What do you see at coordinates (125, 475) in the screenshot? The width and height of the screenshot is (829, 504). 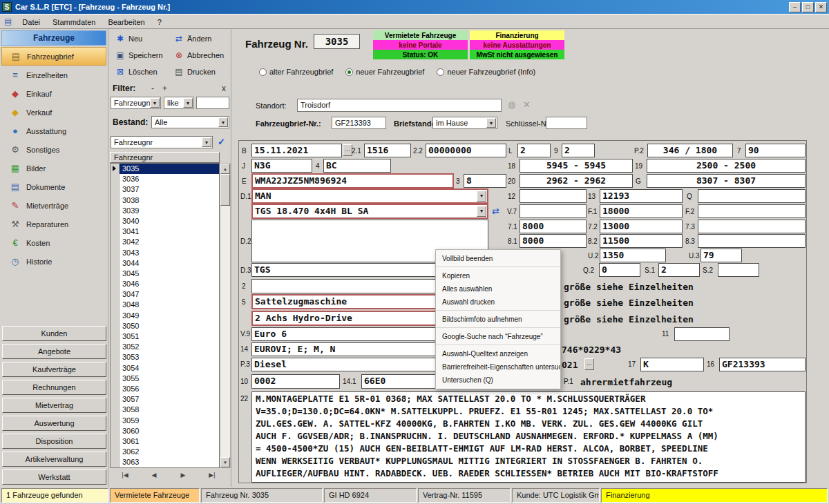 I see `first-record-button: |◀` at bounding box center [125, 475].